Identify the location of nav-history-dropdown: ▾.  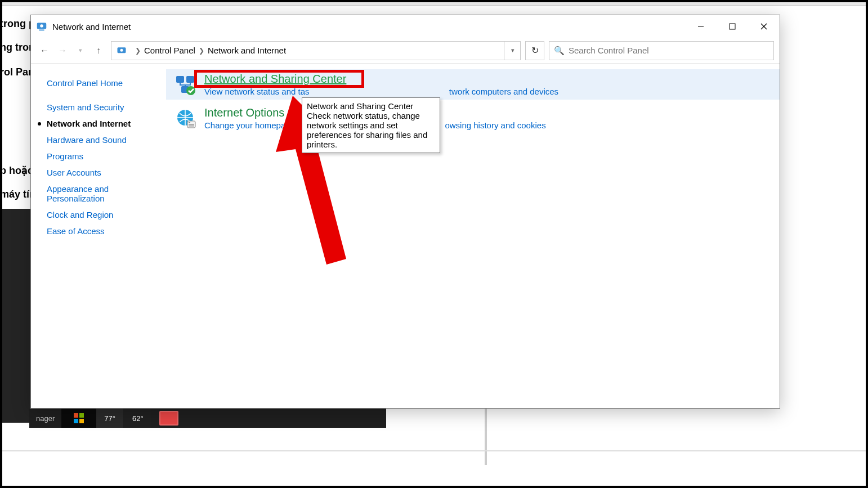
(80, 51).